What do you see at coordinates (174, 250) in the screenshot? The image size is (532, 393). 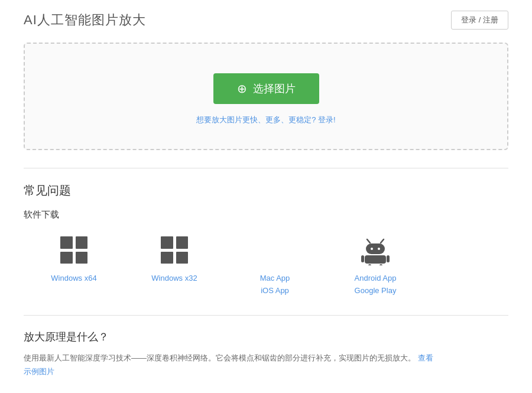 I see `windows-x32-icon` at bounding box center [174, 250].